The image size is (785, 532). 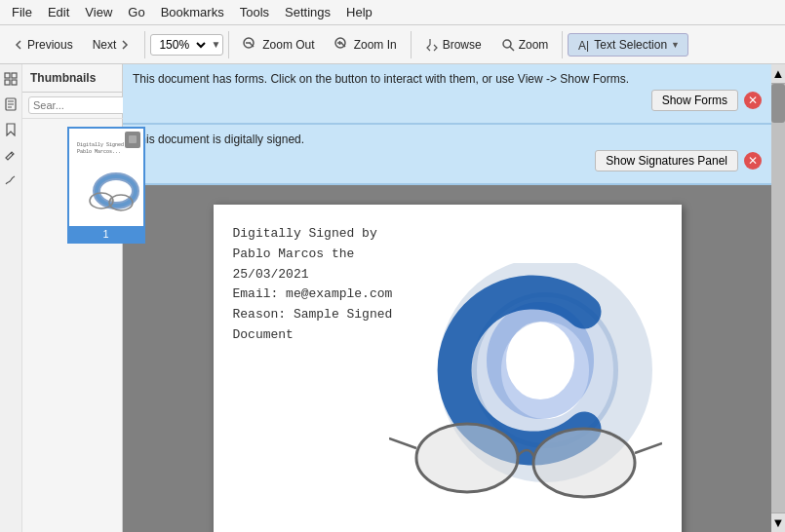 I want to click on menu-tools: Tools, so click(x=255, y=12).